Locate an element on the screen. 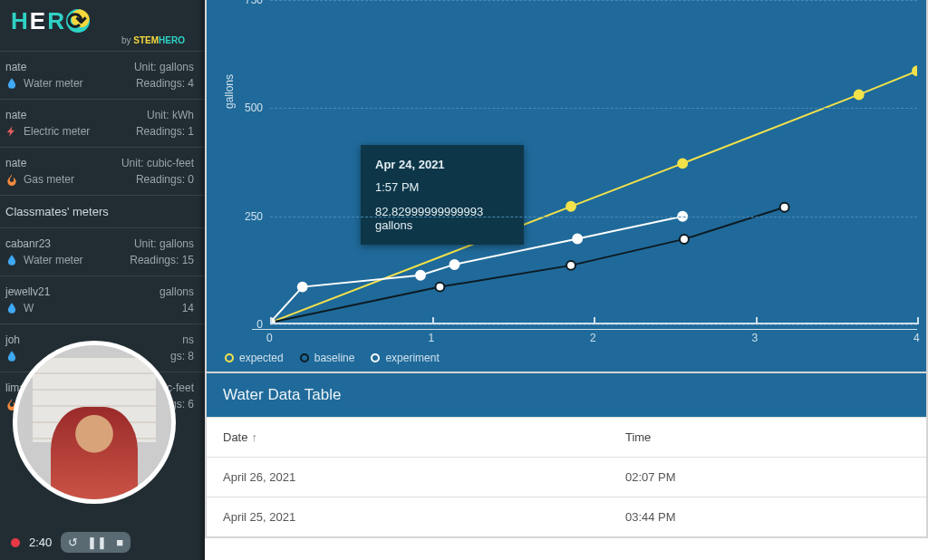  chart-tooltip: Apr 24, 2021 1:57 PM 82.82999999999993 g… is located at coordinates (442, 195).